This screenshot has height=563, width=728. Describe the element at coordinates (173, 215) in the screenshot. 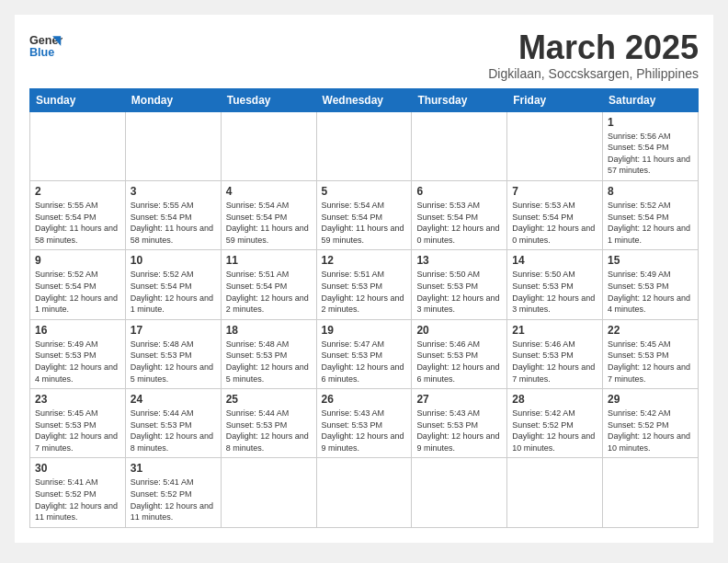

I see `table-row: 3 Sunrise: 5:55 AM Sunset: 5:54 PM Dayli…` at that location.